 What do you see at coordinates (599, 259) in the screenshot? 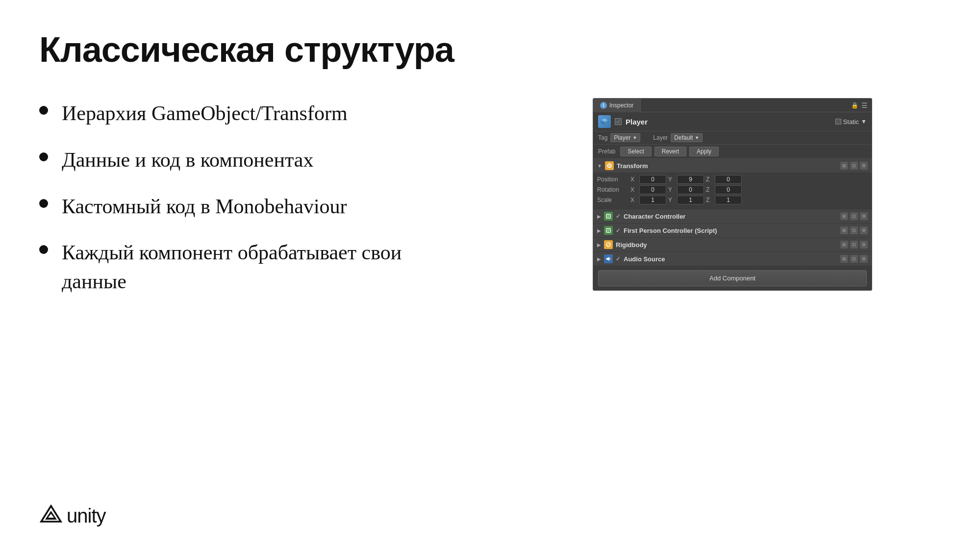
I see `audio-collapse-icon: ▶` at bounding box center [599, 259].